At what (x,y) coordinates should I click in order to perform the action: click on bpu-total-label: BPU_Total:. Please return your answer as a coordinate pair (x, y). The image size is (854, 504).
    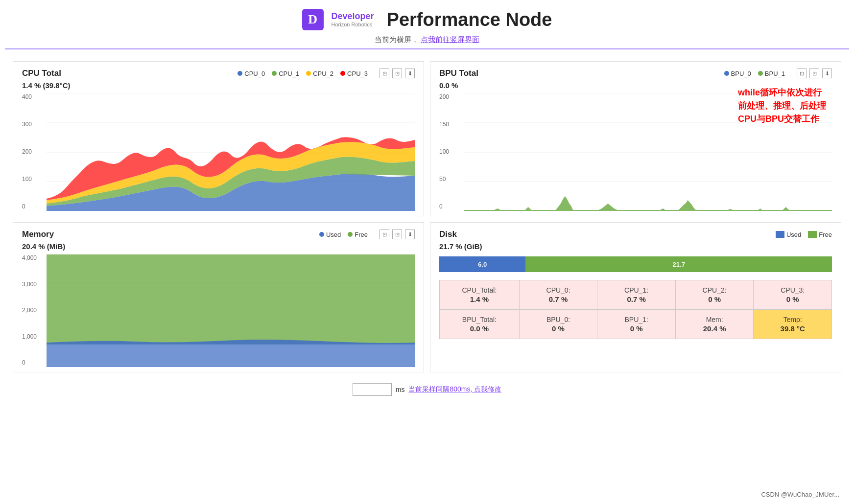
    Looking at the image, I should click on (479, 320).